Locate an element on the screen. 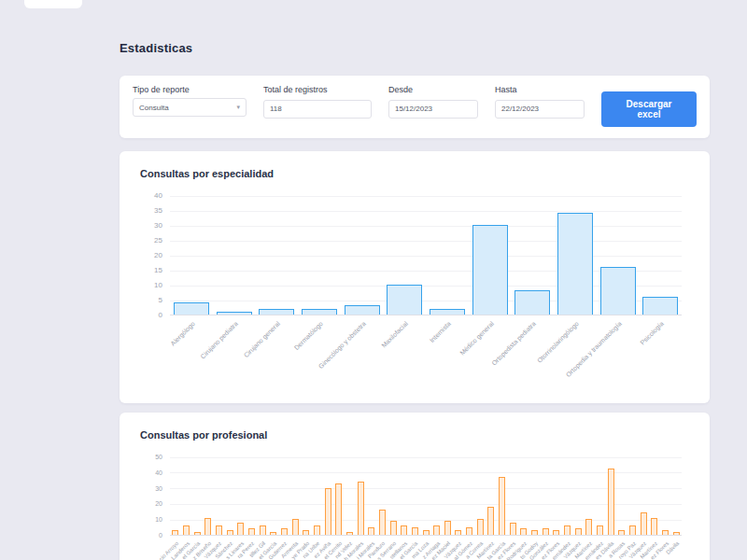 The width and height of the screenshot is (747, 560). profesional-bar-chart: 01020304050 cio ArroyoLanderosel Garcíaz… is located at coordinates (415, 509).